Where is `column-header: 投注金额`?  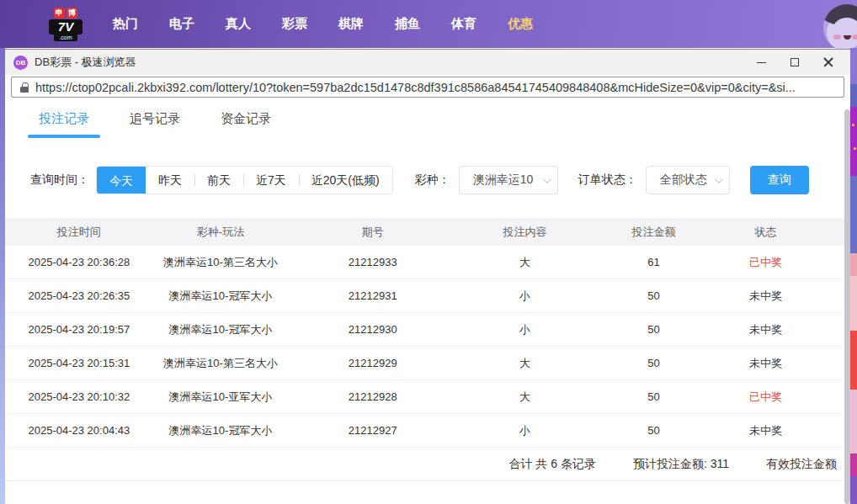 column-header: 投注金额 is located at coordinates (654, 232).